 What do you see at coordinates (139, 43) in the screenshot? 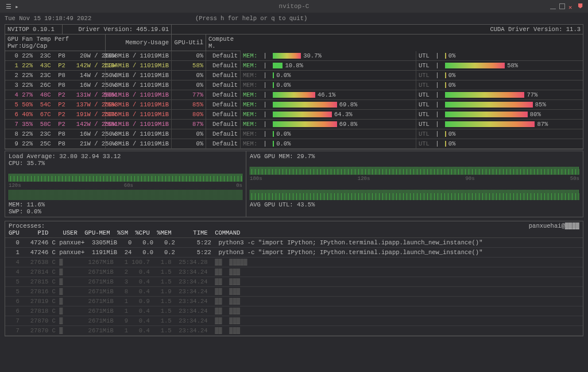
I see `col-mem: Memory-Usage` at bounding box center [139, 43].